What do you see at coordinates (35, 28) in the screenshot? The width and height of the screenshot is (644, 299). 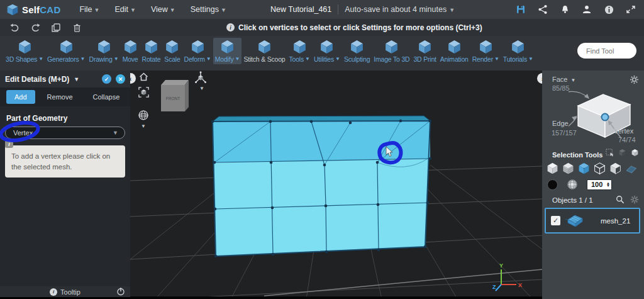 I see `redo-button` at bounding box center [35, 28].